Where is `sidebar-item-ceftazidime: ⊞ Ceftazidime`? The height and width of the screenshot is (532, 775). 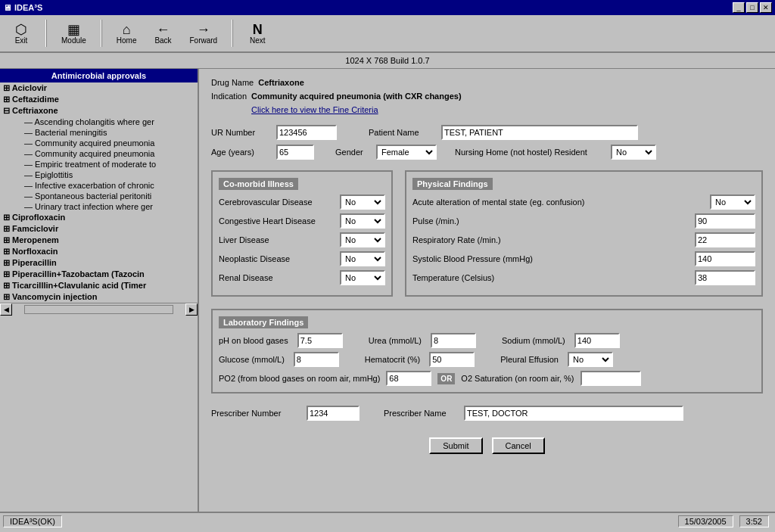
sidebar-item-ceftazidime: ⊞ Ceftazidime is located at coordinates (98, 100).